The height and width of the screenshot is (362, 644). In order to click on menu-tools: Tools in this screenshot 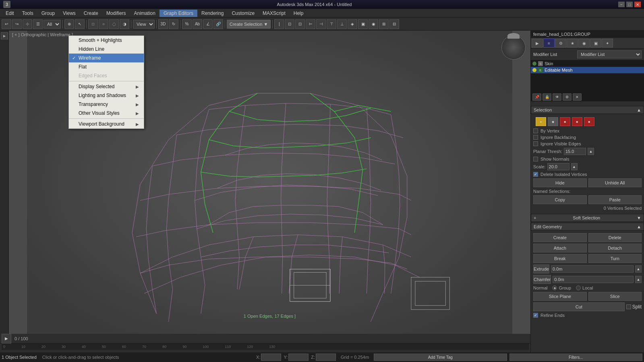, I will do `click(28, 13)`.